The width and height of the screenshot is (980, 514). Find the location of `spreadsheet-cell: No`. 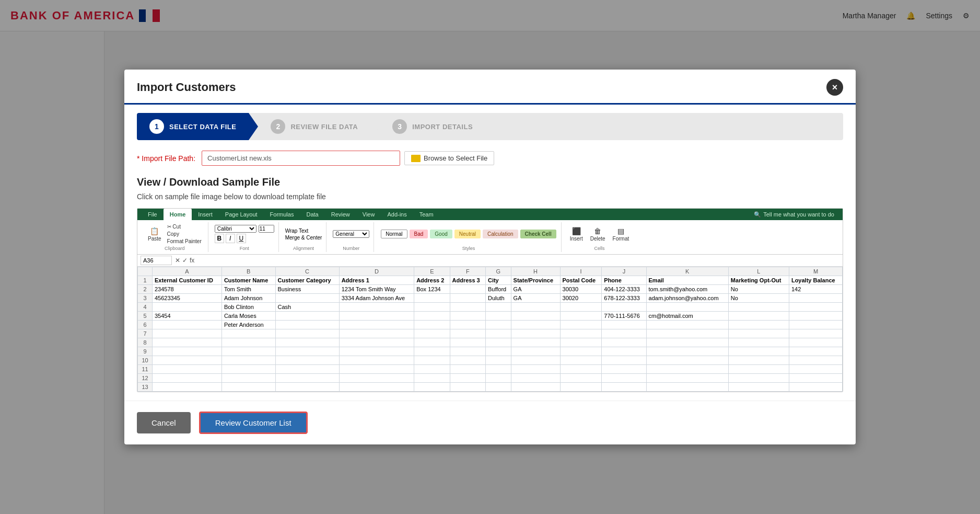

spreadsheet-cell: No is located at coordinates (759, 298).